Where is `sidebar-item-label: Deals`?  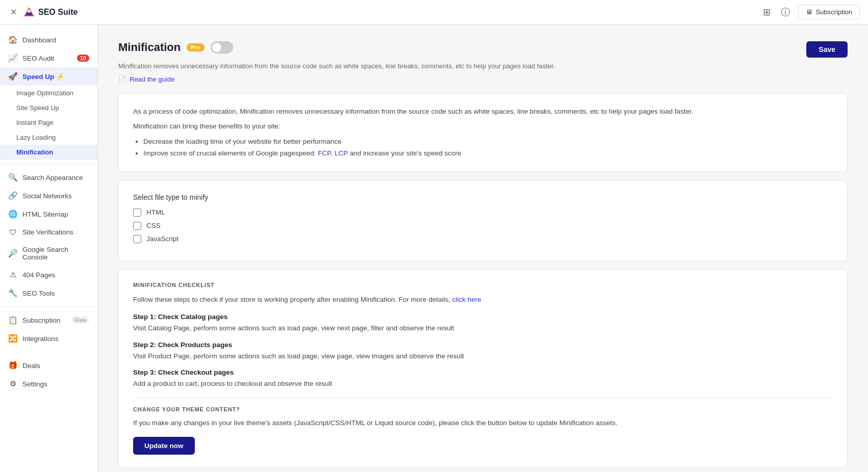 sidebar-item-label: Deals is located at coordinates (32, 366).